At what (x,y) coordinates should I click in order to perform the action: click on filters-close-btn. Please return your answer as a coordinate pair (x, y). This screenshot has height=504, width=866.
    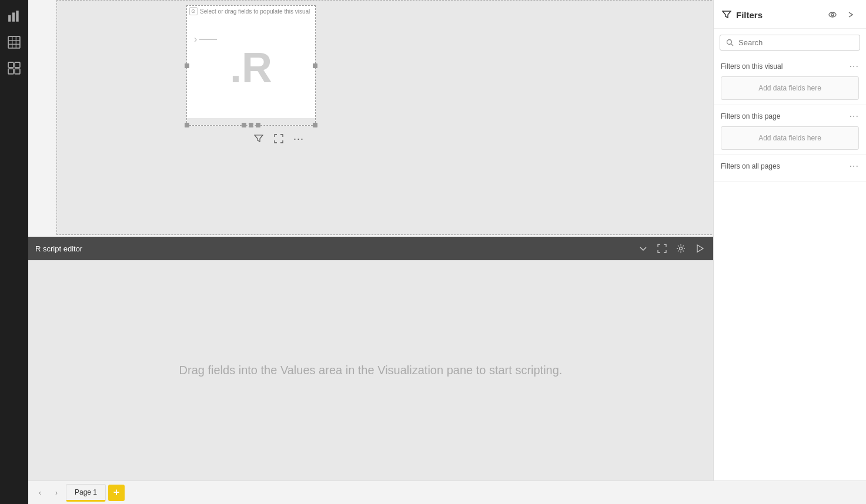
    Looking at the image, I should click on (850, 15).